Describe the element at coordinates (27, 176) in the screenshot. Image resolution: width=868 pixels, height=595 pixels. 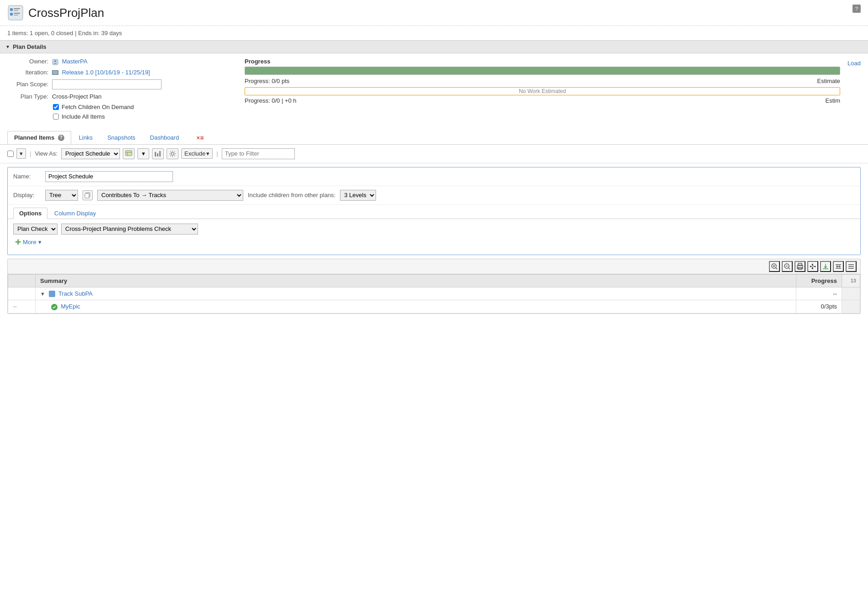
I see `config-name-label: Name:` at that location.